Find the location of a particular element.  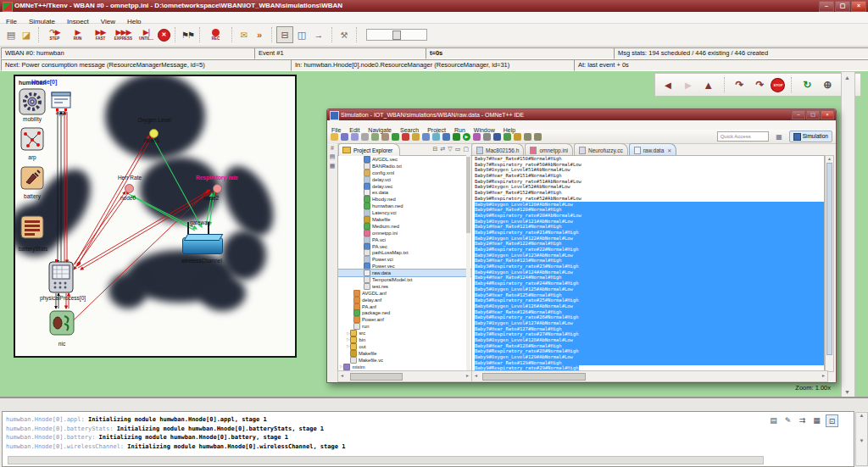

nav-forward-icon is located at coordinates (537, 137).